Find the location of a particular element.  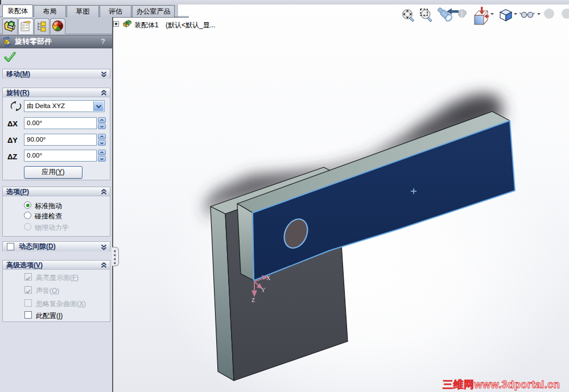

svg-text: Z is located at coordinates (253, 300).